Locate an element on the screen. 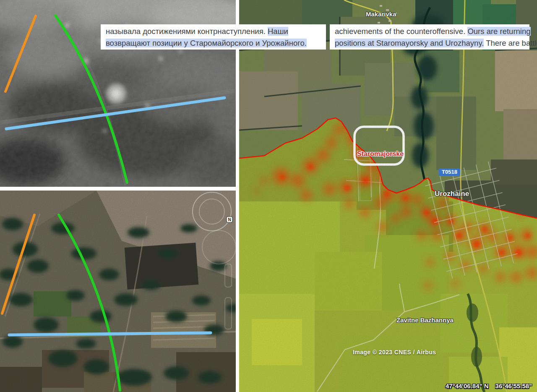 This screenshot has width=537, height=392. russian-text-box: называла достижениями контрнаступления. … is located at coordinates (213, 37).